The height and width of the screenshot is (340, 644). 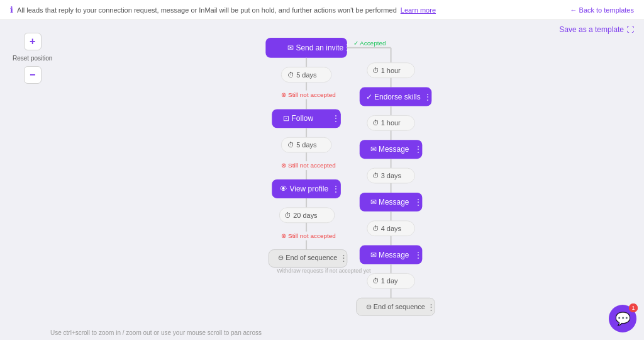 What do you see at coordinates (633, 308) in the screenshot?
I see `notification-badge: 1` at bounding box center [633, 308].